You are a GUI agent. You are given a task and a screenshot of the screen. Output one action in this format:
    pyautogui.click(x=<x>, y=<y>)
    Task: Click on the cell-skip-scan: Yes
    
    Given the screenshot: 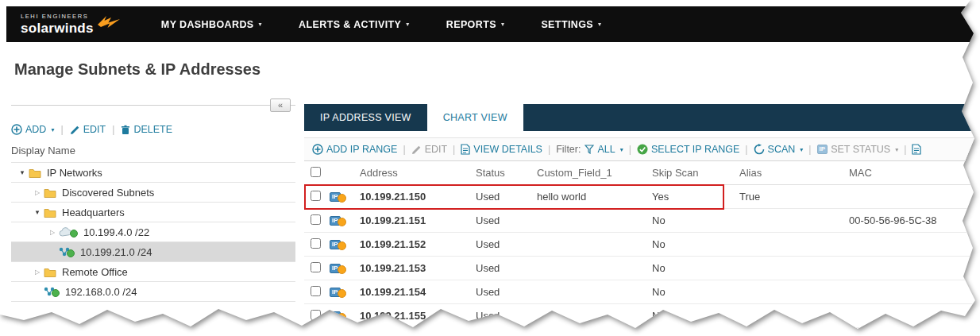 What is the action you would take?
    pyautogui.click(x=696, y=197)
    